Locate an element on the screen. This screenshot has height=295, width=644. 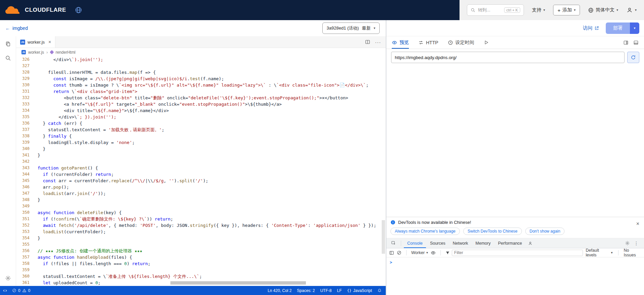
code-line: 343function gotoParent() { is located at coordinates (201, 168).